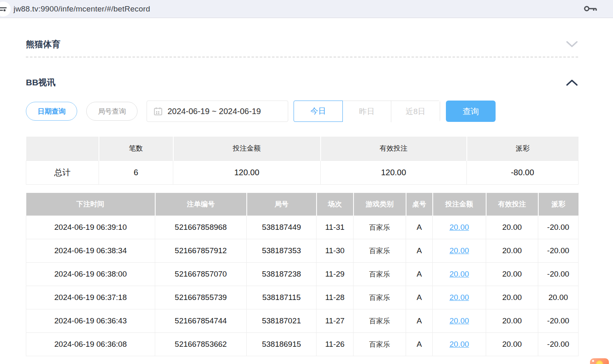  Describe the element at coordinates (523, 149) in the screenshot. I see `summary-header-payout: 派彩` at that location.